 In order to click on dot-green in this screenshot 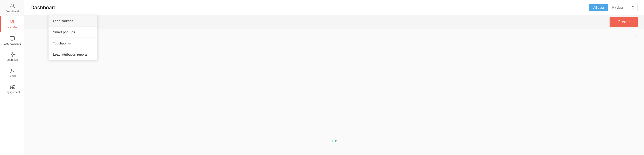, I will do `click(336, 141)`.